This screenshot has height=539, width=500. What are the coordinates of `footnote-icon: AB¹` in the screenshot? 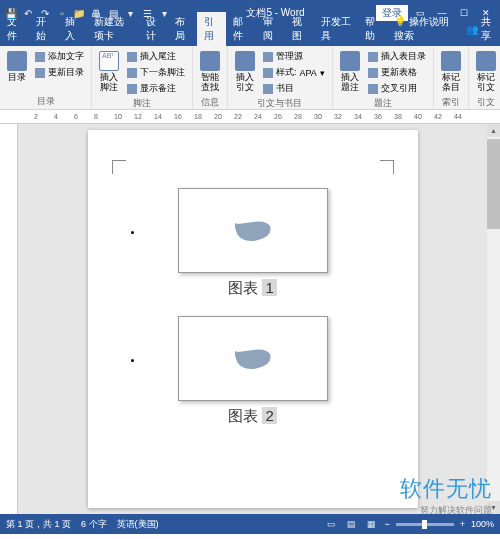 It's located at (109, 61).